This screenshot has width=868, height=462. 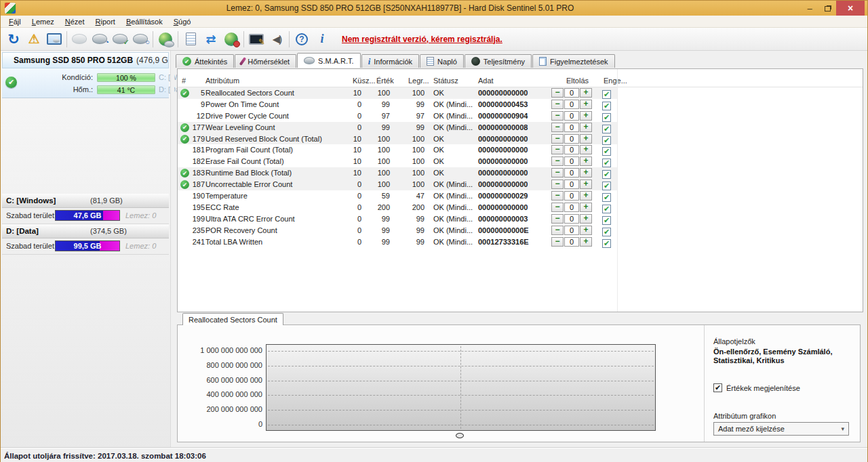 What do you see at coordinates (520, 93) in the screenshot?
I see `table-row: ✔5Reallocated Sectors Count10100100OK000…` at bounding box center [520, 93].